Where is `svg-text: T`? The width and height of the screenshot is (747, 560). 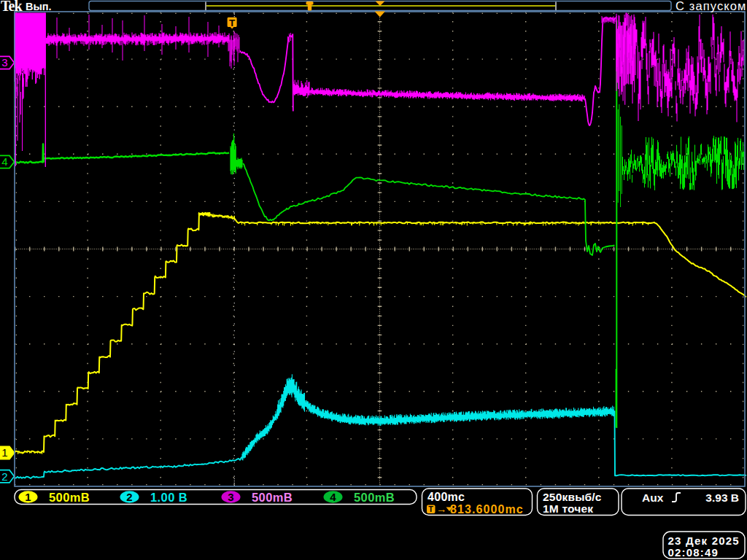 svg-text: T is located at coordinates (232, 23).